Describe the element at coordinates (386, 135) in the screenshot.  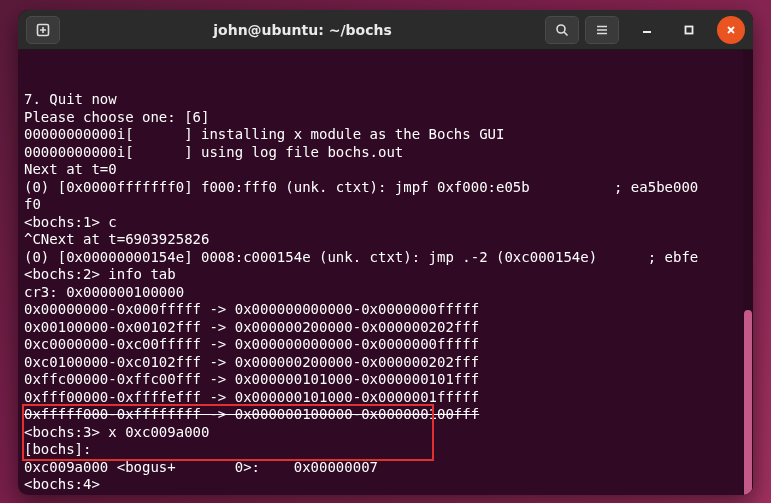
I see `terminal-line: 00000000000i[ ] installing x module as t…` at that location.